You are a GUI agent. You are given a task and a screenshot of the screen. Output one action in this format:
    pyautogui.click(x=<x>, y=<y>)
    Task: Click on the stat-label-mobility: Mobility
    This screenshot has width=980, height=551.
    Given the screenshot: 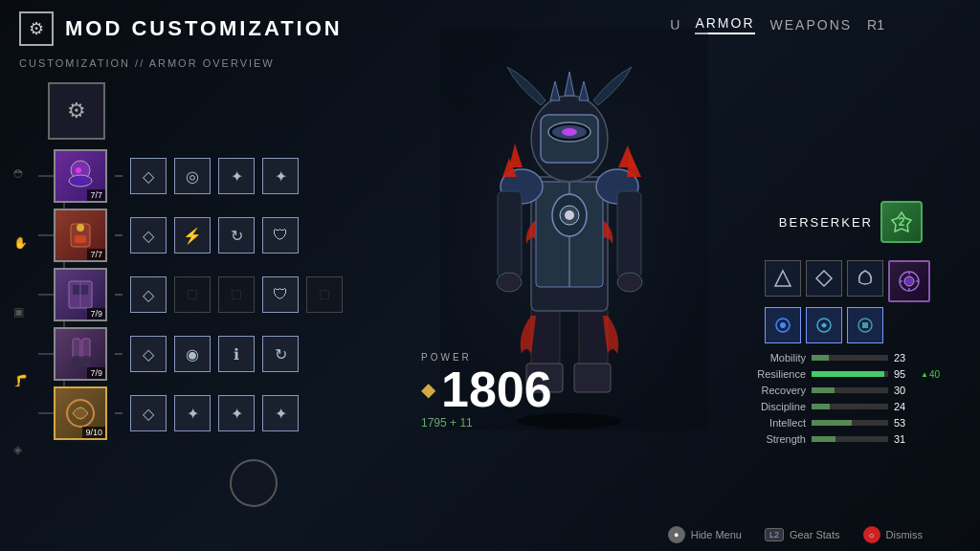 What is the action you would take?
    pyautogui.click(x=773, y=358)
    